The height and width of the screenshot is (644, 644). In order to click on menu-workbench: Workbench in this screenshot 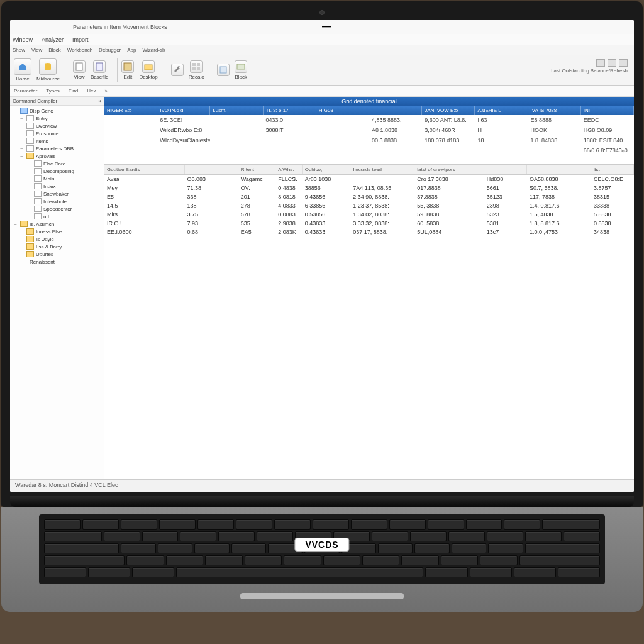, I will do `click(80, 50)`.